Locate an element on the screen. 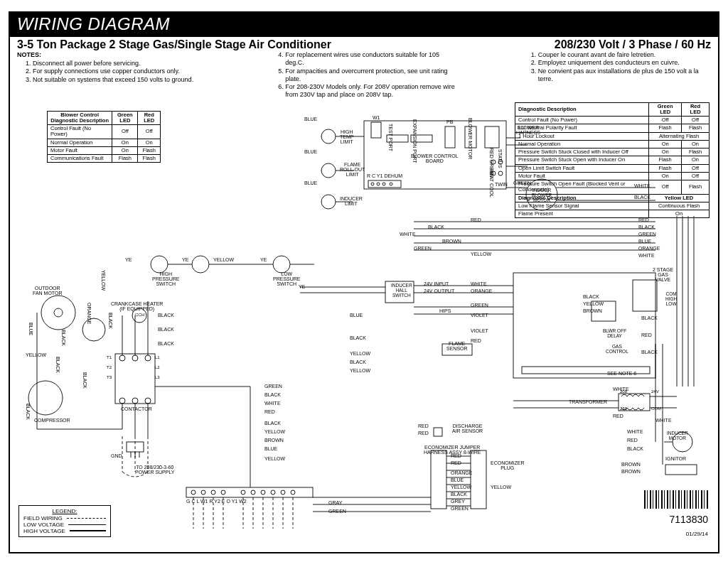 This screenshot has width=728, height=562. label-blwr-delay: BLWR OFF DELAY is located at coordinates (614, 333).